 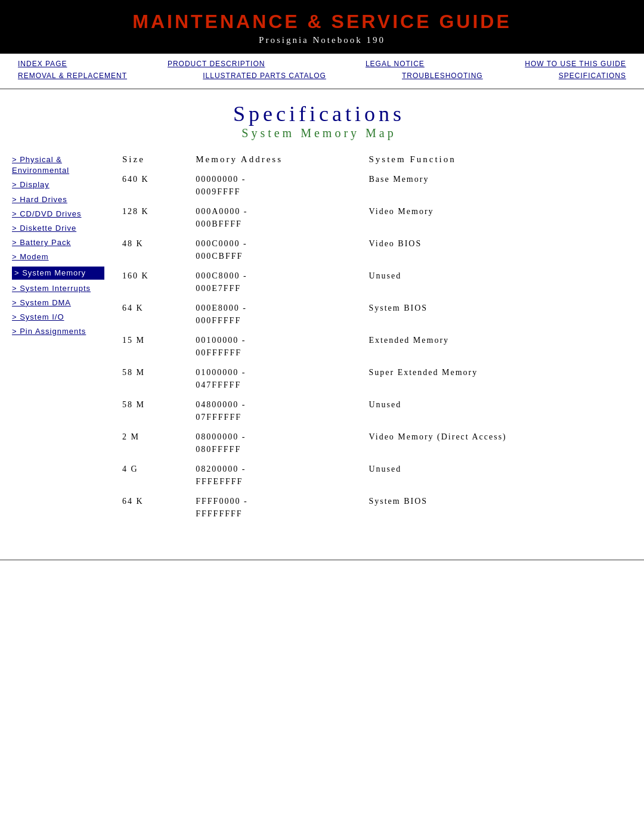 I want to click on table-row: 58 M01000000 -047FFFFFSuper Extended Mem…, so click(x=374, y=379).